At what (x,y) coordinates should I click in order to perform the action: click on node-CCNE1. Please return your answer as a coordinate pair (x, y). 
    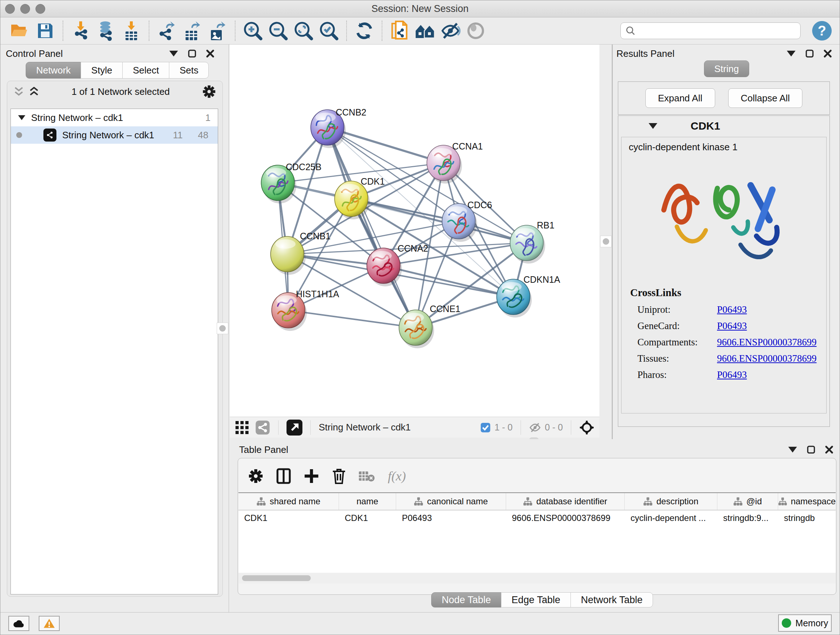
    Looking at the image, I should click on (417, 329).